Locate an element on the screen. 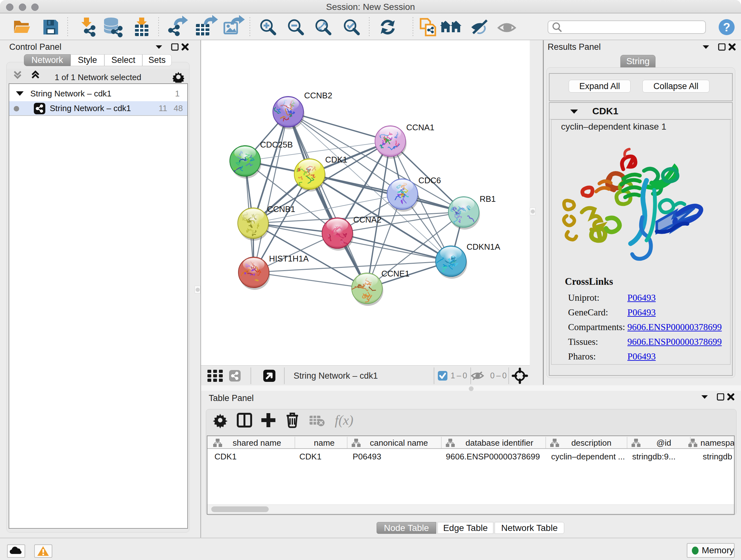  svg-text: CDC6 is located at coordinates (430, 180).